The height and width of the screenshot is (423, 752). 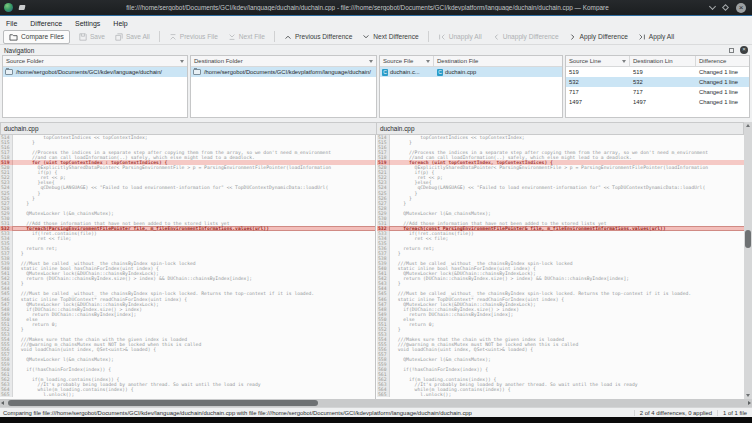 What do you see at coordinates (460, 37) in the screenshot?
I see `unapply-all-button: Unapply All` at bounding box center [460, 37].